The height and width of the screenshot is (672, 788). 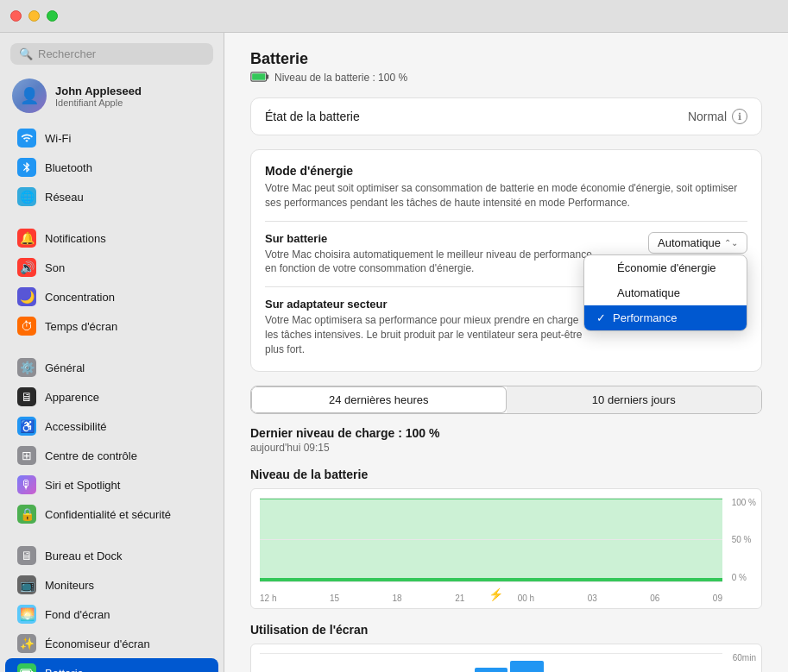 What do you see at coordinates (112, 53) in the screenshot?
I see `search-box: 🔍 Rechercher` at bounding box center [112, 53].